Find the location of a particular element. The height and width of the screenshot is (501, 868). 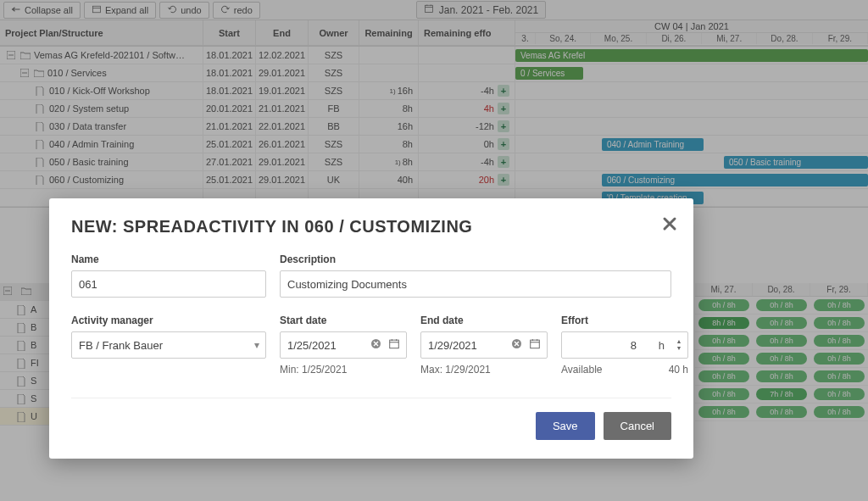

close-icon is located at coordinates (670, 229).